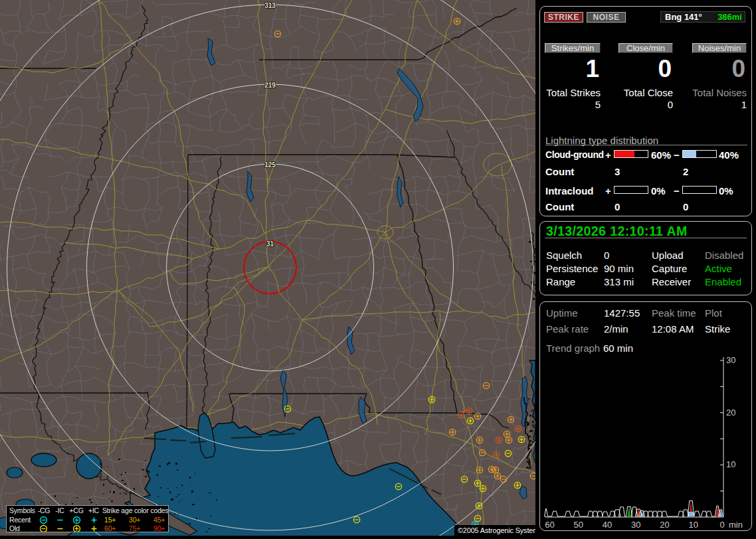 The image size is (756, 539). I want to click on svg-text: 50, so click(579, 524).